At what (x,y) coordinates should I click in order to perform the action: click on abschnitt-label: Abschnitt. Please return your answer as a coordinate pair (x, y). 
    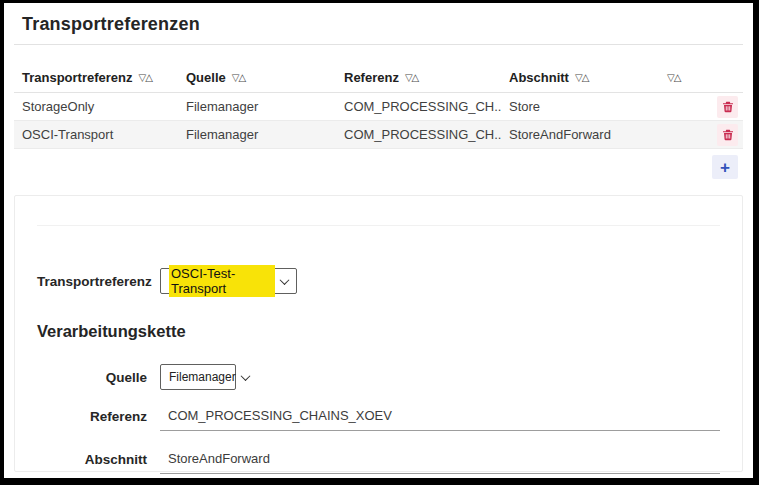
    Looking at the image, I should click on (92, 460).